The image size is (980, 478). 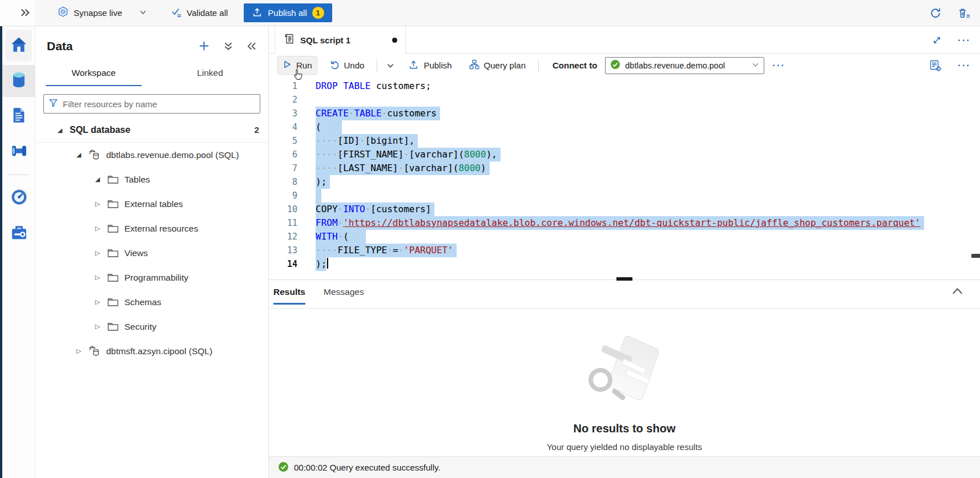 What do you see at coordinates (498, 65) in the screenshot?
I see `query-plan-button: Query plan` at bounding box center [498, 65].